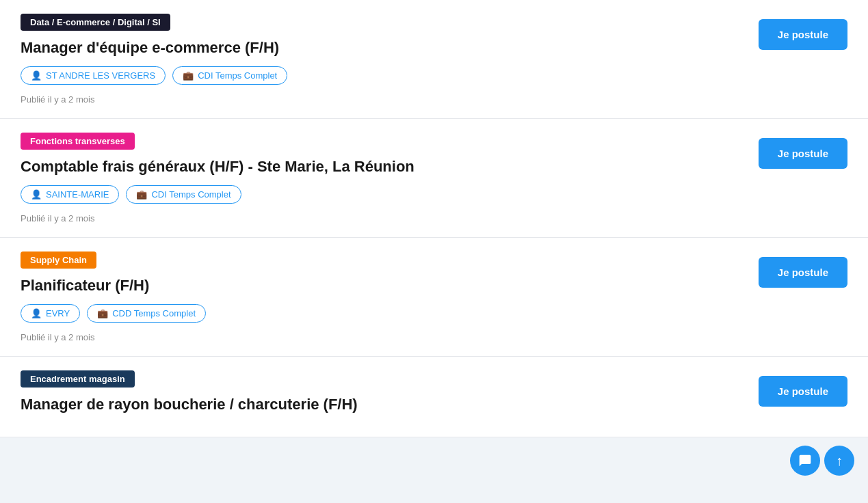  I want to click on job-card-content: Supply ChainPlanificateur (F/H)👤EVRY💼CDD…, so click(379, 297).